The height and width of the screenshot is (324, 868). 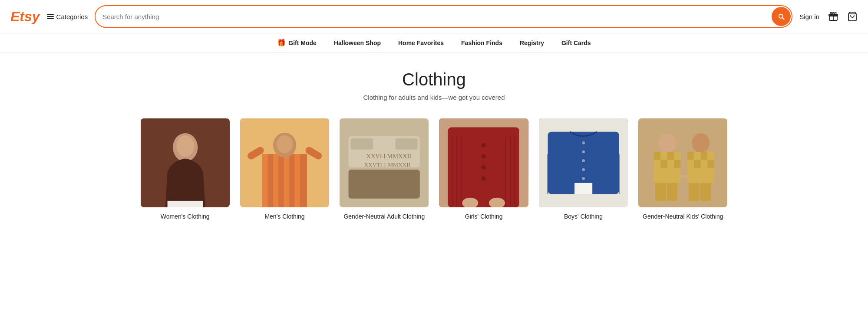 What do you see at coordinates (433, 16) in the screenshot?
I see `search-input` at bounding box center [433, 16].